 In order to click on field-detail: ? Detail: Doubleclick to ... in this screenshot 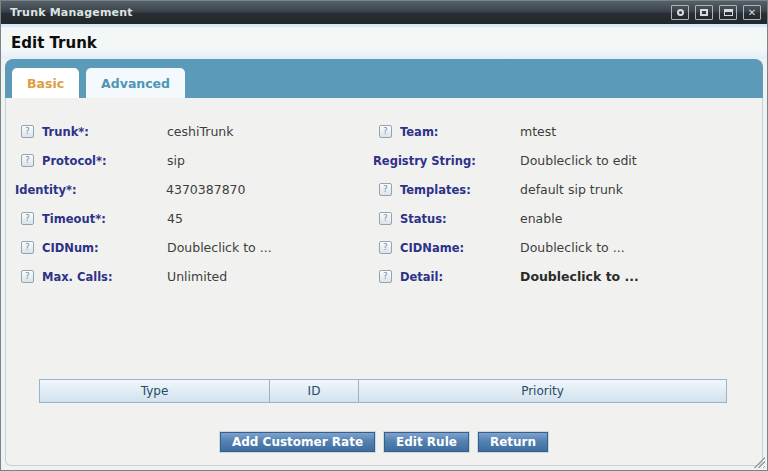, I will do `click(564, 276)`.